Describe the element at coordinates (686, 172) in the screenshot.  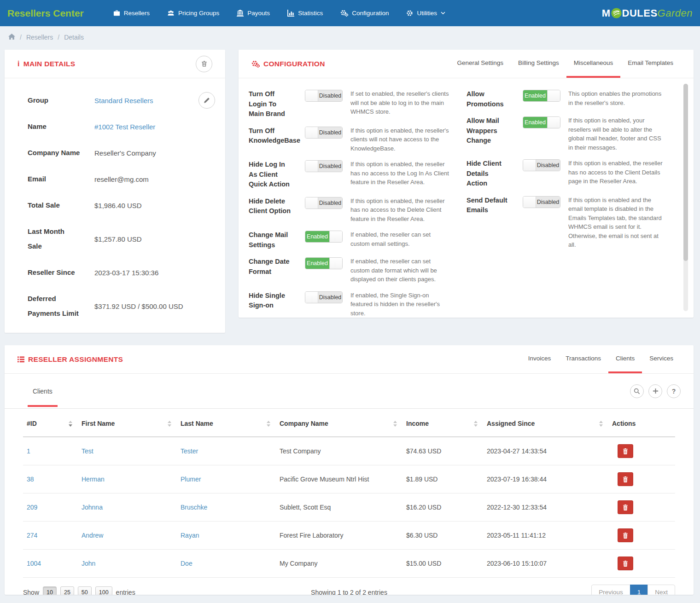
I see `scrollbar-thumb` at that location.